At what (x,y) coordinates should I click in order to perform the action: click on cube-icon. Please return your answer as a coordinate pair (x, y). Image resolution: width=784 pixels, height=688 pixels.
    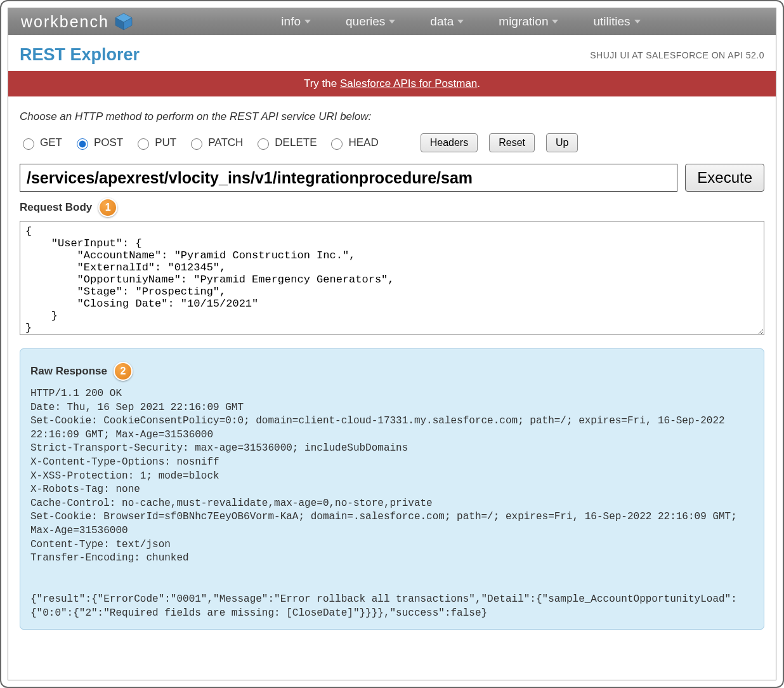
    Looking at the image, I should click on (124, 22).